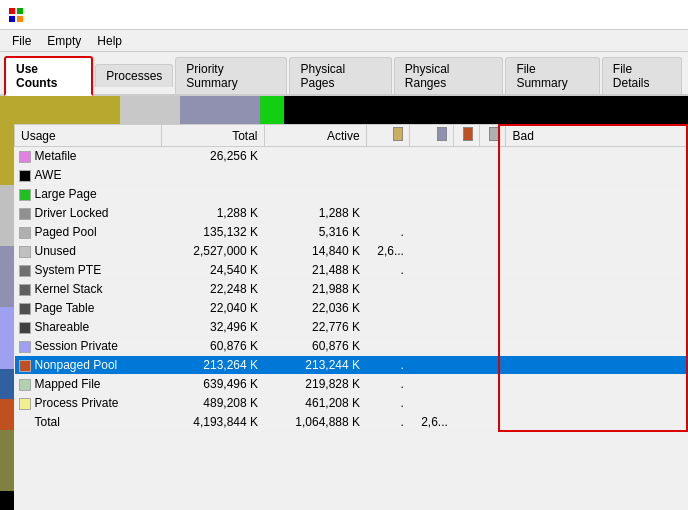 This screenshot has width=688, height=510. Describe the element at coordinates (213, 136) in the screenshot. I see `col-total: Total` at that location.